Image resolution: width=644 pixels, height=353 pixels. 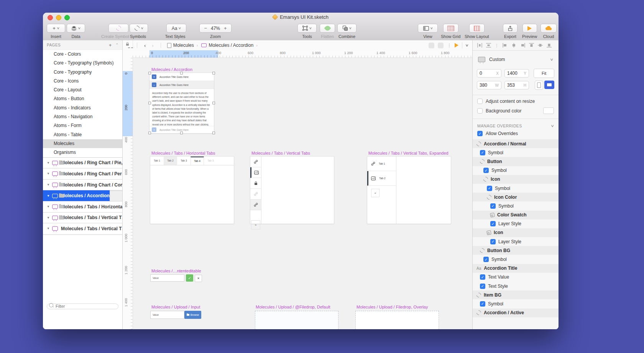 What do you see at coordinates (297, 54) in the screenshot?
I see `horizontal-ruler: 02004006008001 0001 2001 4001 6001 800` at bounding box center [297, 54].